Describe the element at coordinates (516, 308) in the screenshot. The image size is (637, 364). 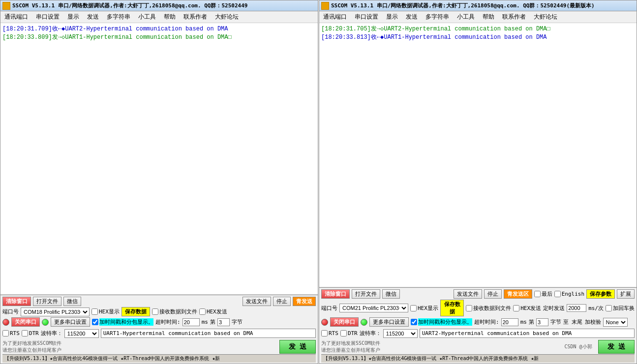
I see `right-hex-send-check` at that location.